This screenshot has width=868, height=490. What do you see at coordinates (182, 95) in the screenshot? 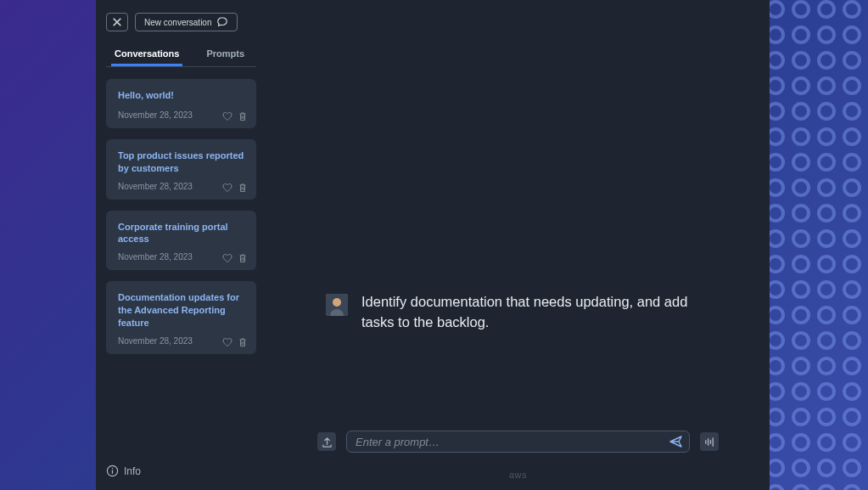
I see `conversation-title: Hello, world!` at bounding box center [182, 95].